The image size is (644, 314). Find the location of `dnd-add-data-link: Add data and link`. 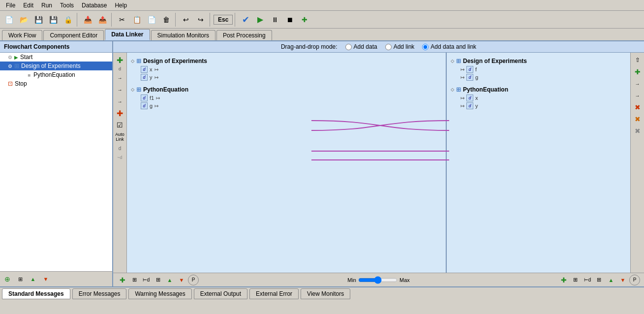

dnd-add-data-link: Add data and link is located at coordinates (449, 47).